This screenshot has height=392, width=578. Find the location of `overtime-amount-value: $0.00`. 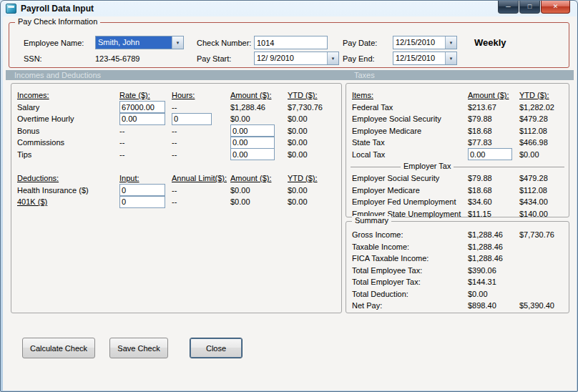

overtime-amount-value: $0.00 is located at coordinates (259, 119).